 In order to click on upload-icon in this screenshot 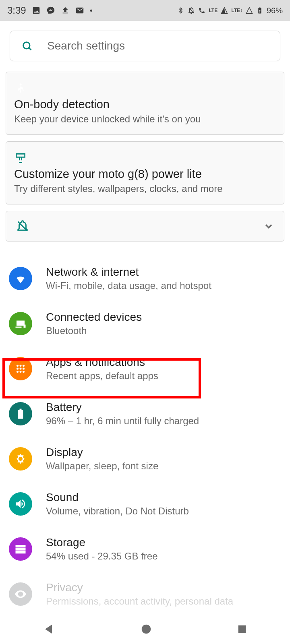, I will do `click(65, 10)`.